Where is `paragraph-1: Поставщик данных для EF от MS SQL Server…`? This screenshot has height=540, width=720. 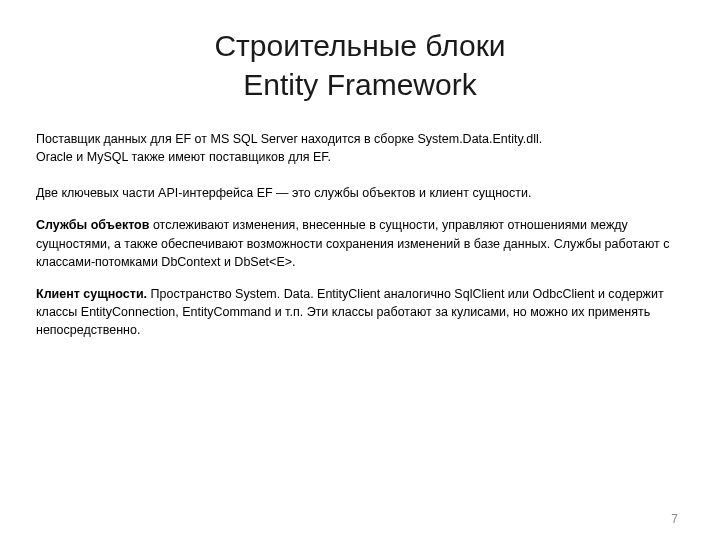 paragraph-1: Поставщик данных для EF от MS SQL Server… is located at coordinates (360, 148).